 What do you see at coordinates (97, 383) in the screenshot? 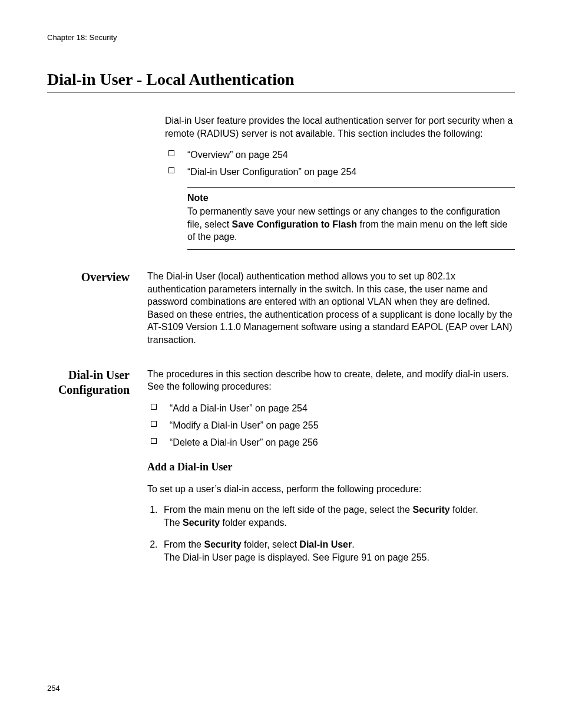
I see `section-label-config: Dial-in User Configuration` at bounding box center [97, 383].